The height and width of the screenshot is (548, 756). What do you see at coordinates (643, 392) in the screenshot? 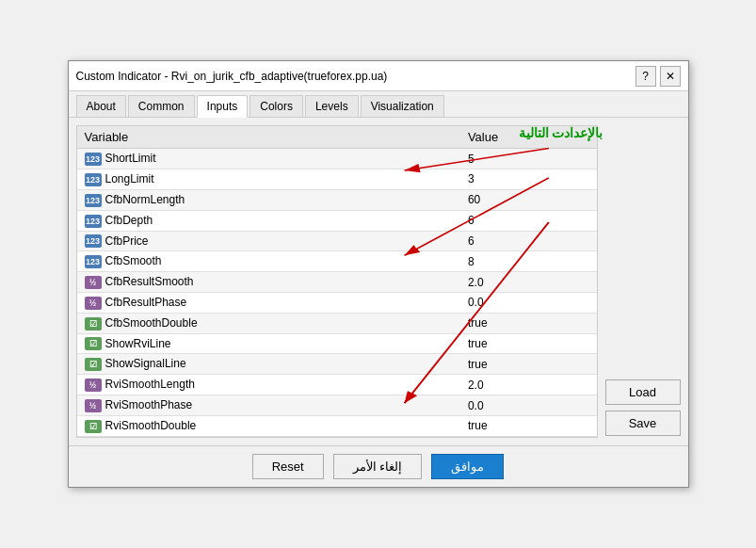
I see `load-button: Load` at bounding box center [643, 392].